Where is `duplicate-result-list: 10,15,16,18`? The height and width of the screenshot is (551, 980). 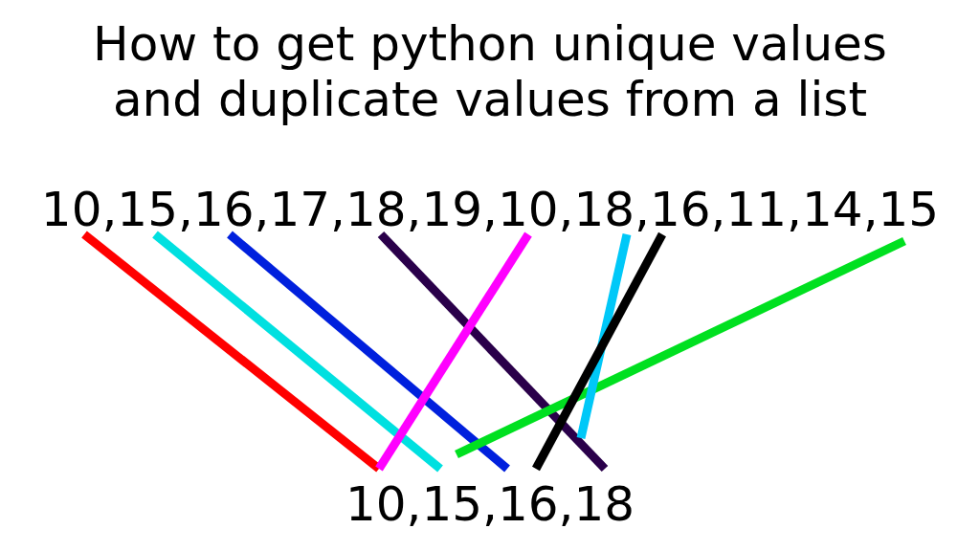 duplicate-result-list: 10,15,16,18 is located at coordinates (490, 504).